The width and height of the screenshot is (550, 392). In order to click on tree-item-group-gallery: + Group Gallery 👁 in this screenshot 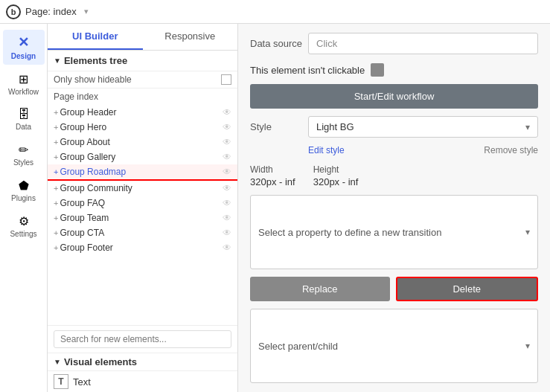, I will do `click(143, 157)`.